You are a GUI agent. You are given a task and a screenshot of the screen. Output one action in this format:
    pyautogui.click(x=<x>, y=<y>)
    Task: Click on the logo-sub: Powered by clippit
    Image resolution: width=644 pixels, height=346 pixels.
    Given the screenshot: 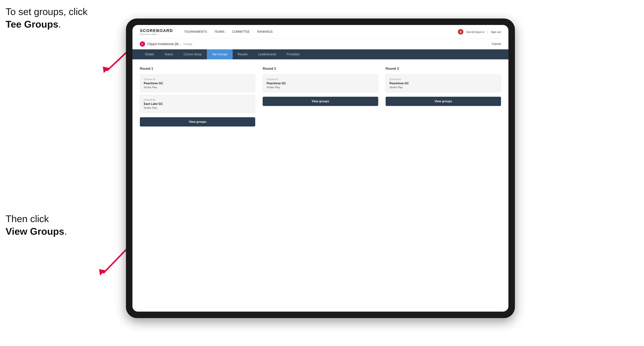 What is the action you would take?
    pyautogui.click(x=156, y=34)
    